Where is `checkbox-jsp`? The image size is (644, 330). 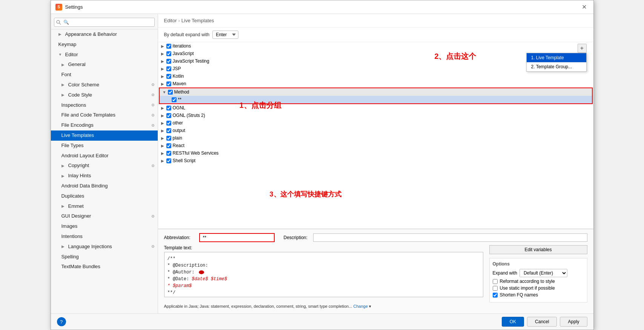
checkbox-jsp is located at coordinates (169, 69).